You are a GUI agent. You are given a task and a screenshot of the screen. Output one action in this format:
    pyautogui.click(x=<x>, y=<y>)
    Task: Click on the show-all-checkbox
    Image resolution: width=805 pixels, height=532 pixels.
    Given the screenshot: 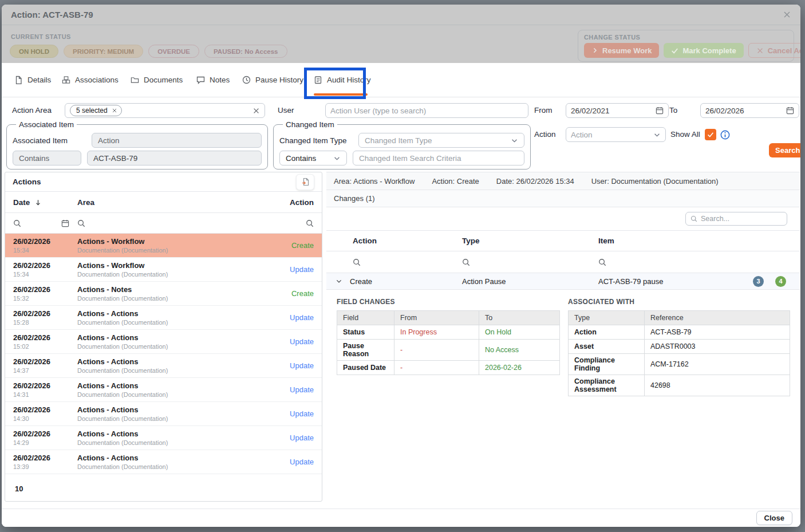 What is the action you would take?
    pyautogui.click(x=711, y=135)
    